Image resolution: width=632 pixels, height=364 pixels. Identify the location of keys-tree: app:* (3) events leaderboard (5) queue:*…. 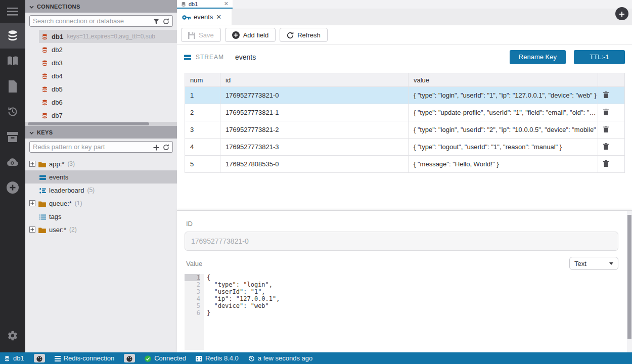
(101, 196).